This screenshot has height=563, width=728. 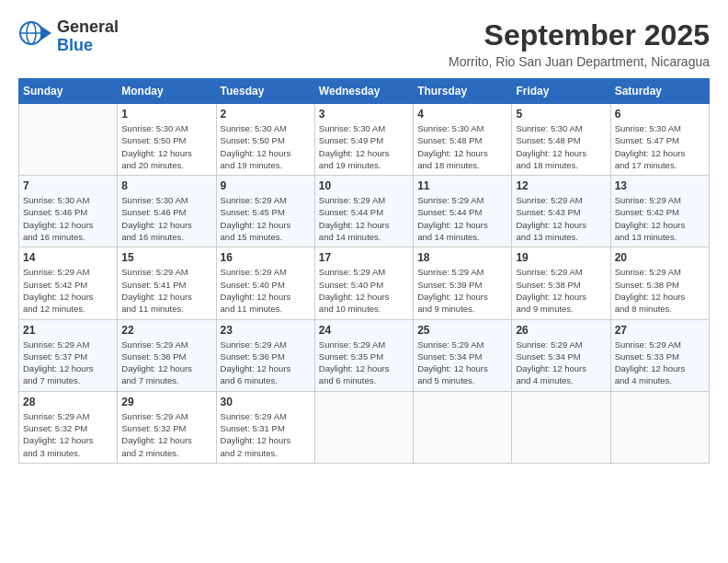 I want to click on day-number: 17, so click(x=364, y=258).